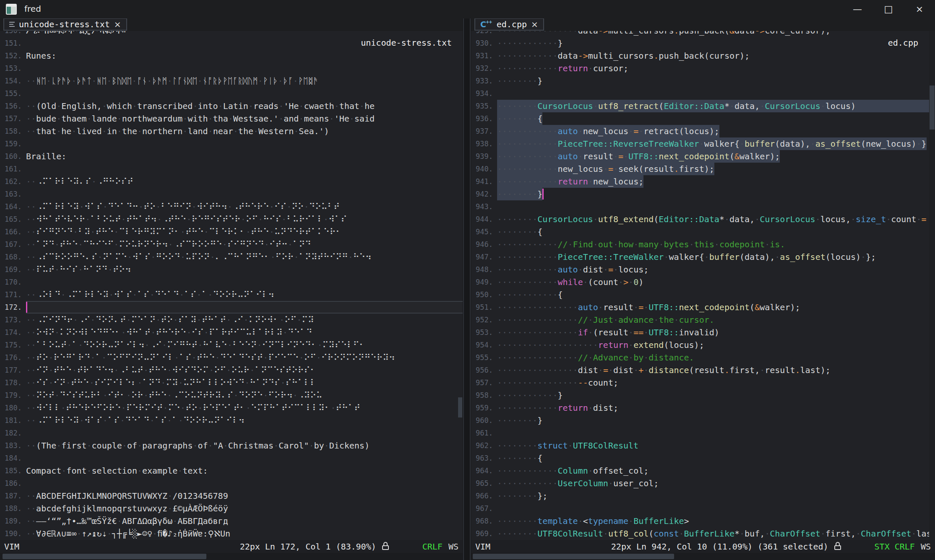 This screenshot has height=560, width=935. Describe the element at coordinates (11, 433) in the screenshot. I see `line-number: 182.` at that location.